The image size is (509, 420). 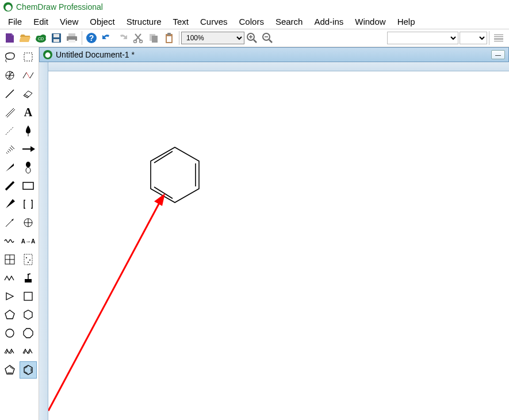 What do you see at coordinates (102, 22) in the screenshot?
I see `menu-object: Object` at bounding box center [102, 22].